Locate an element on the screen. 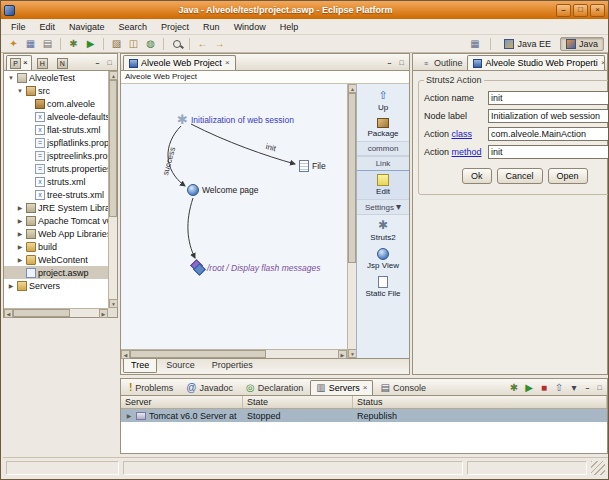 The image size is (609, 480). tree-item: build is located at coordinates (56, 246).